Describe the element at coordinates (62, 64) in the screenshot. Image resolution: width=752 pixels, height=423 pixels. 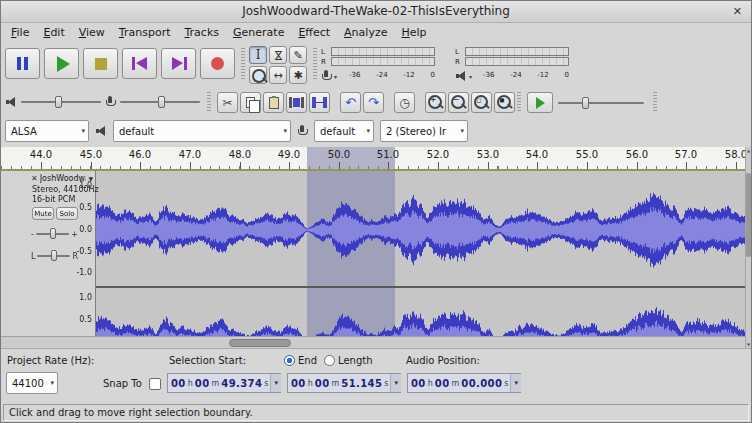
I see `play-button` at that location.